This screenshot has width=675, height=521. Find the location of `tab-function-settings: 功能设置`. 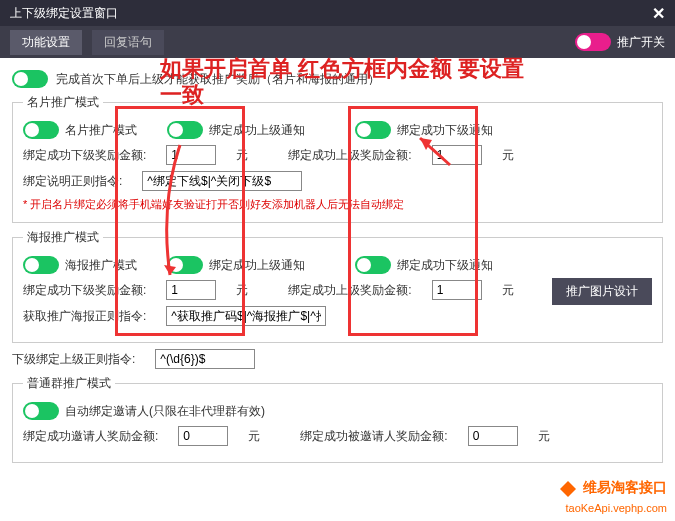

tab-function-settings: 功能设置 is located at coordinates (46, 42).